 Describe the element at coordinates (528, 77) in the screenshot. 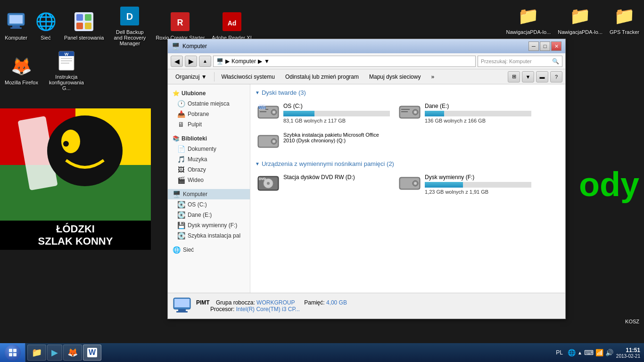

I see `view-dropdown-button: ▼` at that location.